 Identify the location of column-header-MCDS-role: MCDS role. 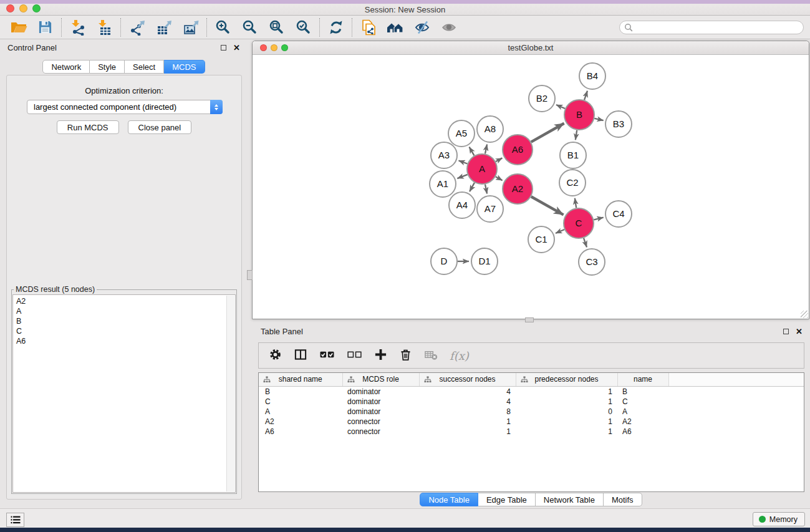
(380, 380).